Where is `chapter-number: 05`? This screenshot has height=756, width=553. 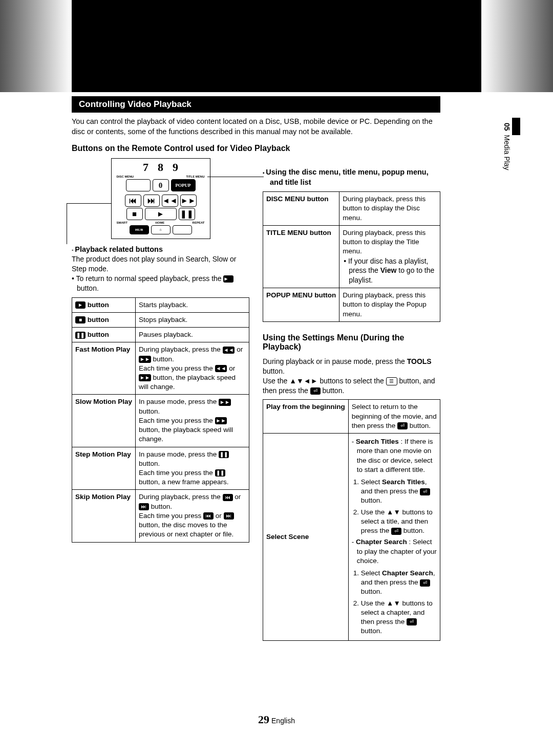
chapter-number: 05 is located at coordinates (507, 127).